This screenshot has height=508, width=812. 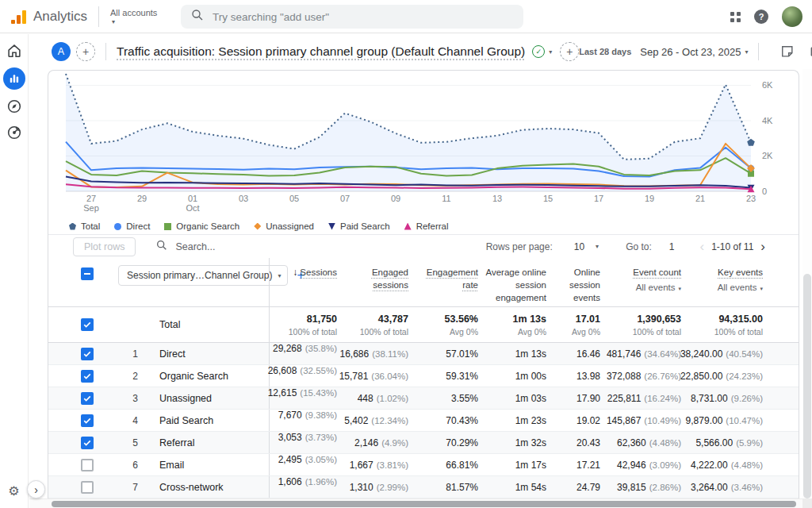 What do you see at coordinates (446, 398) in the screenshot?
I see `engagement-rate-cell: 3.55%` at bounding box center [446, 398].